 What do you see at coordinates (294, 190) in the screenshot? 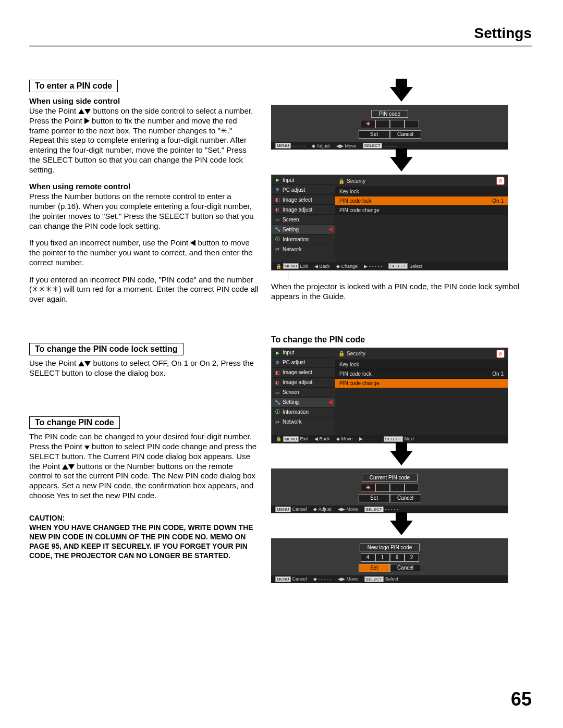
I see `label: PC adjust` at bounding box center [294, 190].